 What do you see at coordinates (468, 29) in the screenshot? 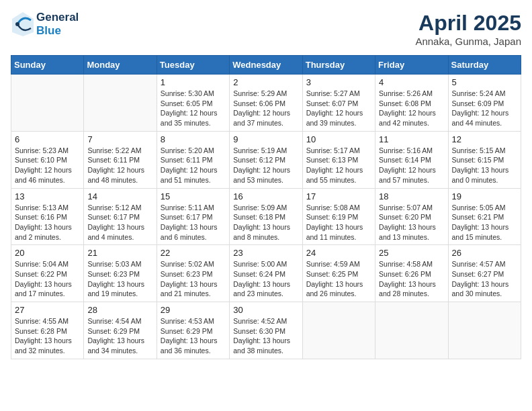
I see `title-block: April 2025 Annaka, Gunma, Japan` at bounding box center [468, 29].